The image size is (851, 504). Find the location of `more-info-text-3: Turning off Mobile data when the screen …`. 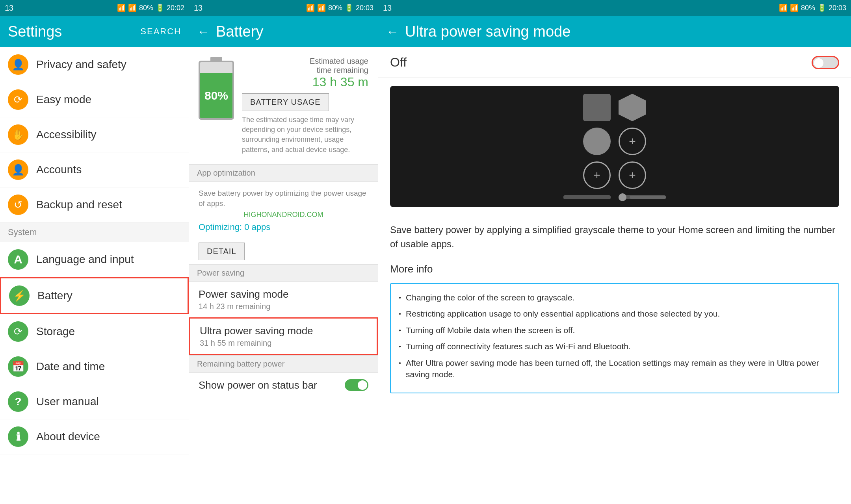

more-info-text-3: Turning off Mobile data when the screen … is located at coordinates (490, 330).